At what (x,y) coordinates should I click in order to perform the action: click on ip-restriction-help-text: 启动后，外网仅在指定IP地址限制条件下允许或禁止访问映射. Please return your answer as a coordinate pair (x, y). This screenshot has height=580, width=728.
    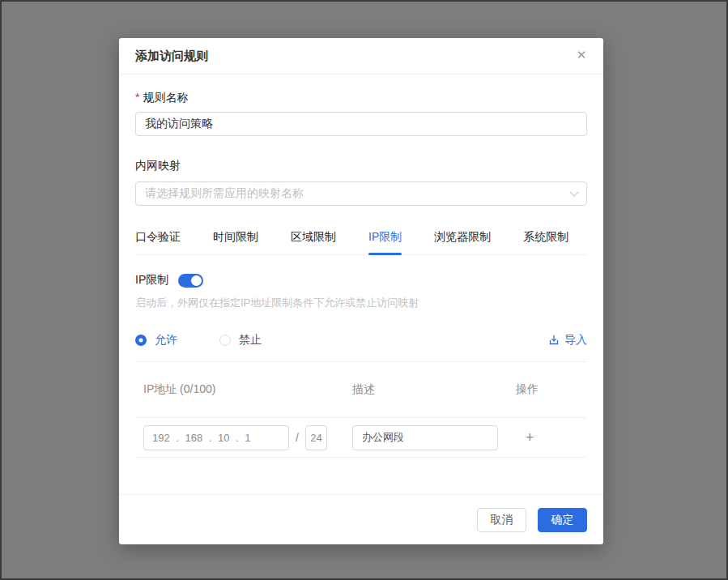
    Looking at the image, I should click on (361, 303).